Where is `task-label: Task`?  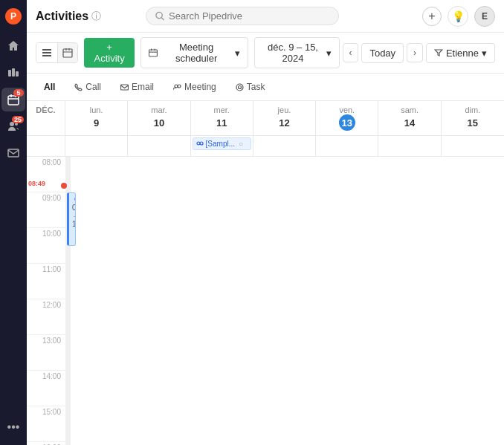
task-label: Task is located at coordinates (256, 87).